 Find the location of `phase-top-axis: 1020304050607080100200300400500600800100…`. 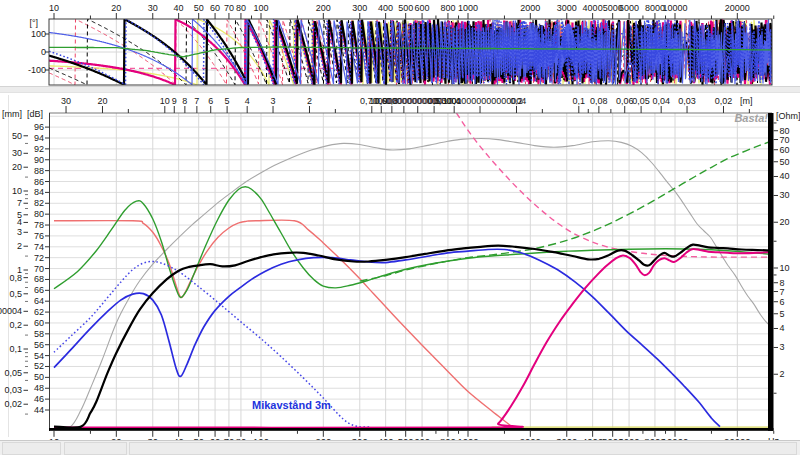

phase-top-axis: 1020304050607080100200300400500600800100… is located at coordinates (412, 11).